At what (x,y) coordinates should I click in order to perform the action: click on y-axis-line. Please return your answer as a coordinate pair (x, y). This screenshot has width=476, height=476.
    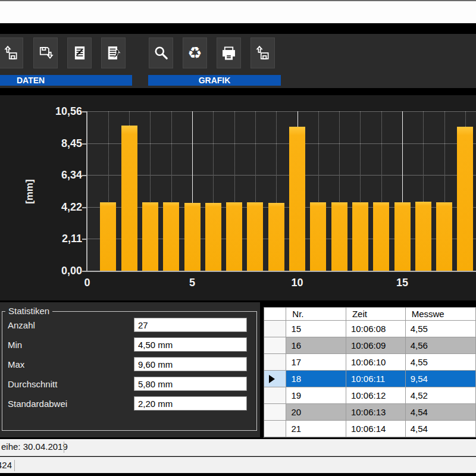
    Looking at the image, I should click on (87, 192).